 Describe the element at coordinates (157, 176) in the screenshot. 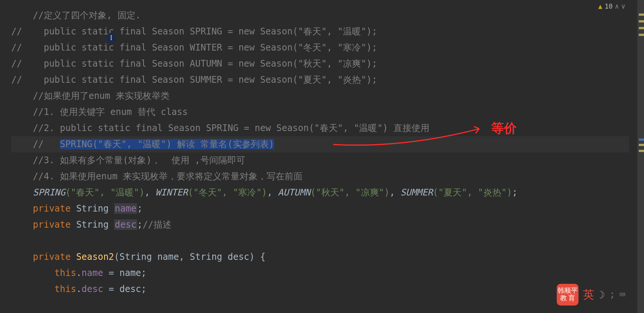

I see `comment: //4. 如果使用enum 来实现枚举，要求将定义常量对象，写在前面` at that location.